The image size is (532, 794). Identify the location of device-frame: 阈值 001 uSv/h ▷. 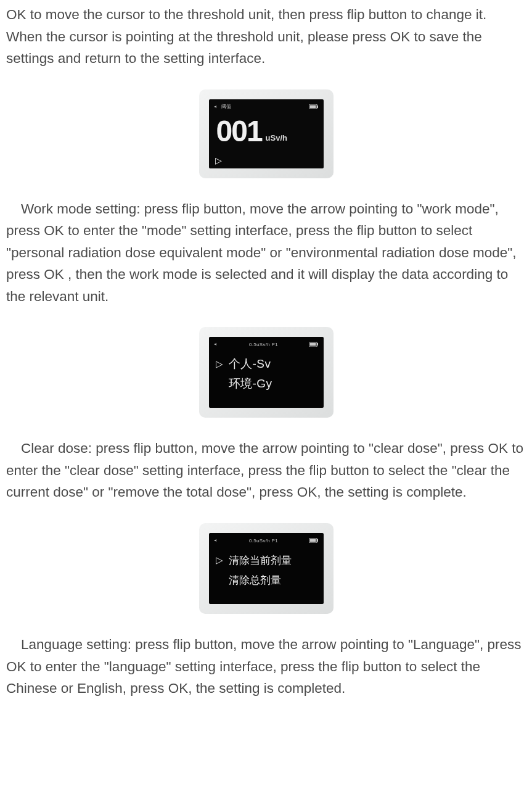
(266, 134).